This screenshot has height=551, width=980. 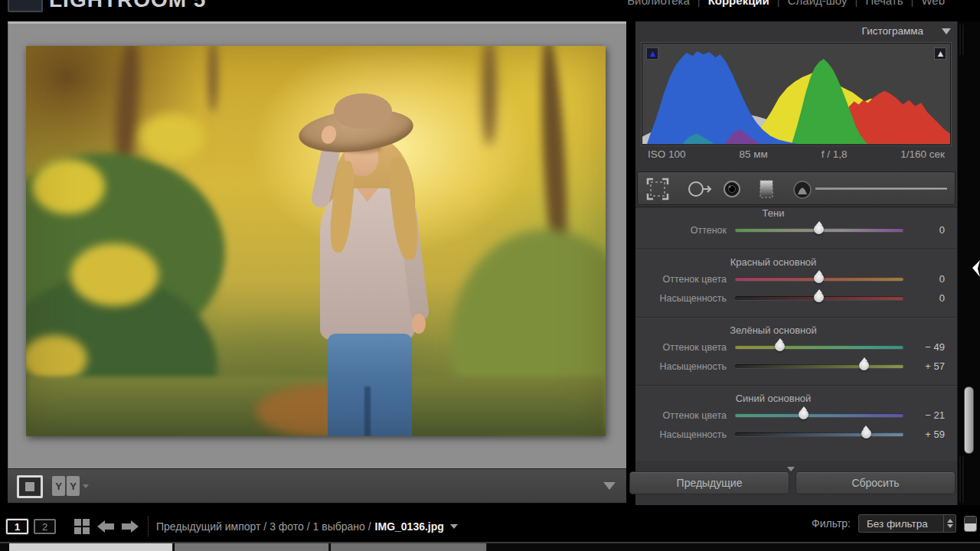 What do you see at coordinates (130, 527) in the screenshot?
I see `next-photo-icon` at bounding box center [130, 527].